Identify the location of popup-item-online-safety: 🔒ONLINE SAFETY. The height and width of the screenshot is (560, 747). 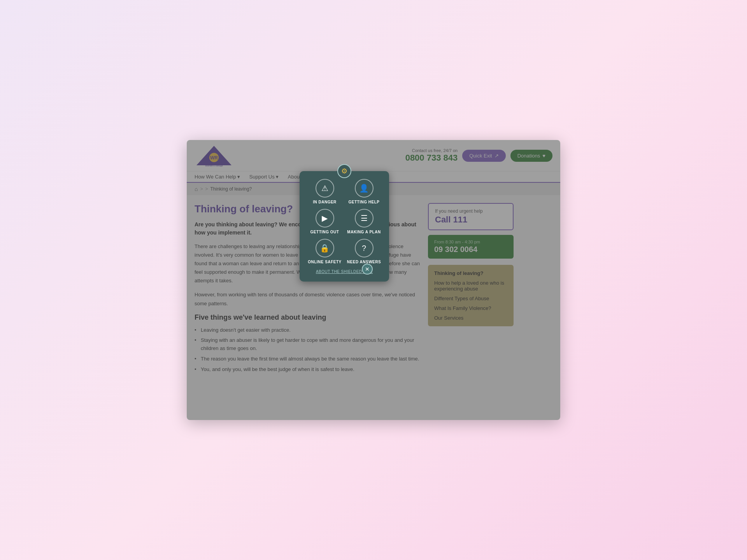
(324, 251).